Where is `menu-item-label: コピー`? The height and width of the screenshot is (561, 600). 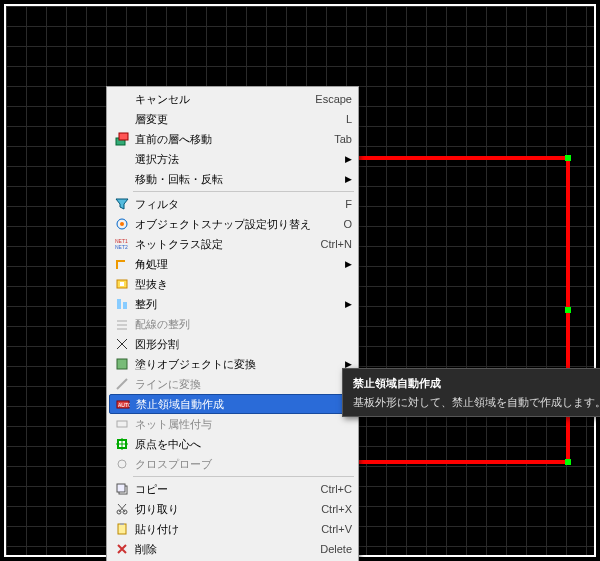 menu-item-label: コピー is located at coordinates (223, 490).